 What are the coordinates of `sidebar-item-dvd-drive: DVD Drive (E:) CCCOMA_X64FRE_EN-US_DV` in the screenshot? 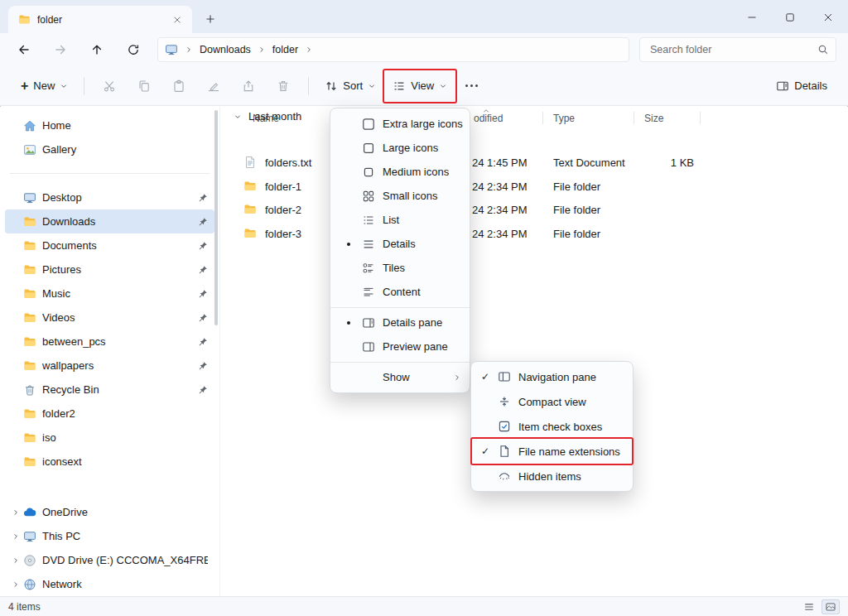 It's located at (109, 560).